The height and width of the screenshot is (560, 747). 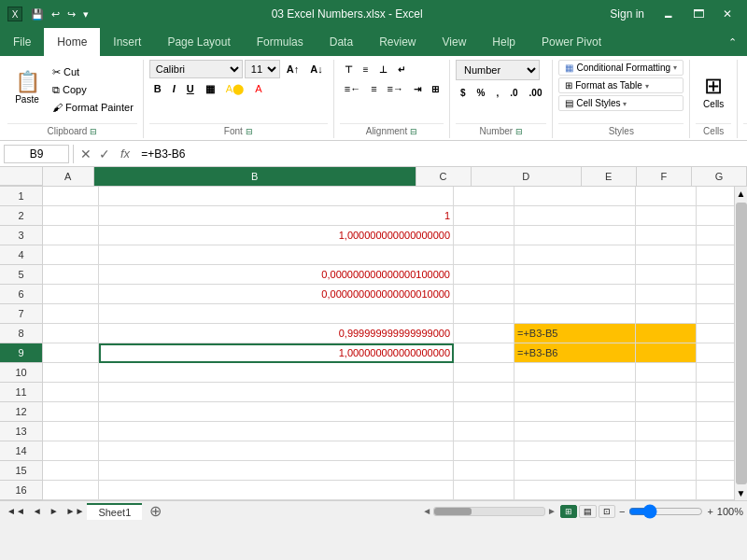 What do you see at coordinates (504, 42) in the screenshot?
I see `tab-help: Help` at bounding box center [504, 42].